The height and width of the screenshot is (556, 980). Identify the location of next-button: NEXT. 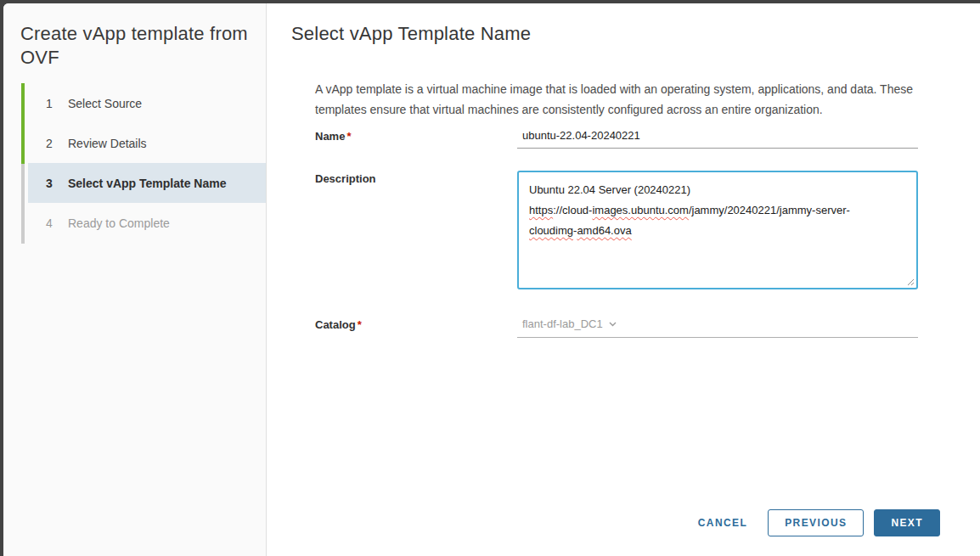
(907, 523).